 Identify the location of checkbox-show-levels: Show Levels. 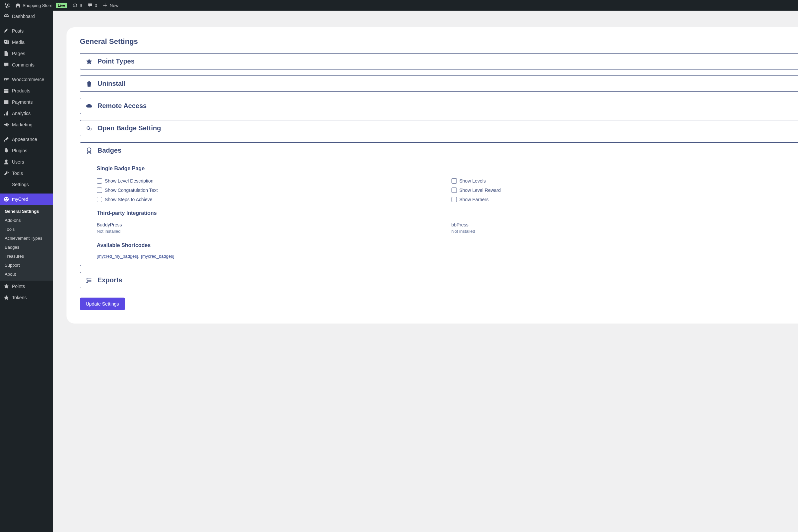
(622, 181).